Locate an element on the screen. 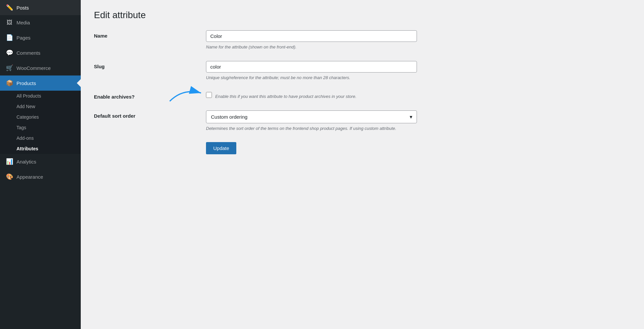  sidebar-item-label: Media is located at coordinates (23, 22).